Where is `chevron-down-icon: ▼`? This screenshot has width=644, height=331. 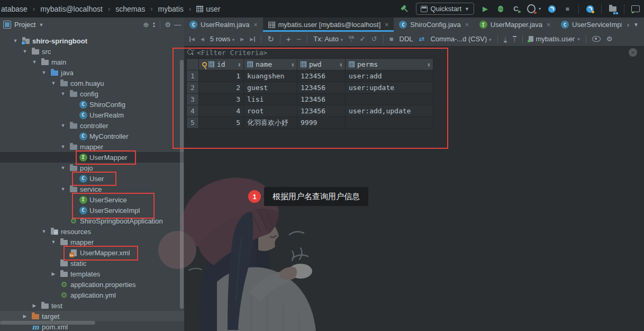 chevron-down-icon: ▼ is located at coordinates (41, 25).